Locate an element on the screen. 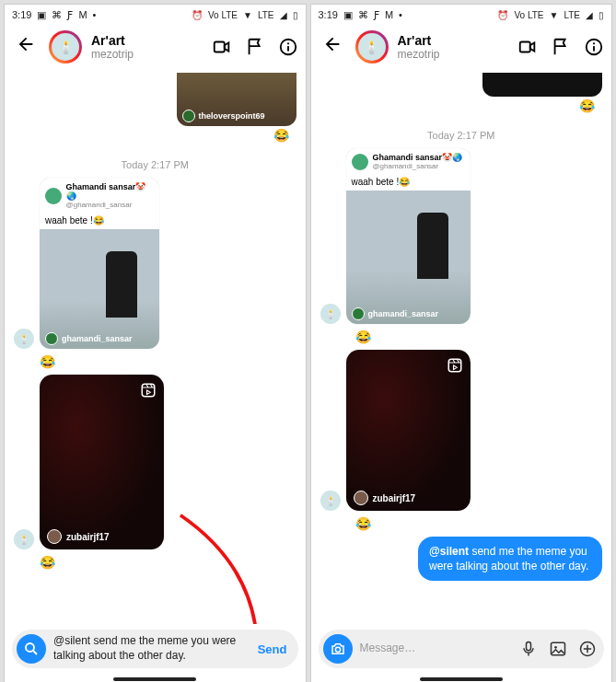  reels-icon is located at coordinates (148, 390).